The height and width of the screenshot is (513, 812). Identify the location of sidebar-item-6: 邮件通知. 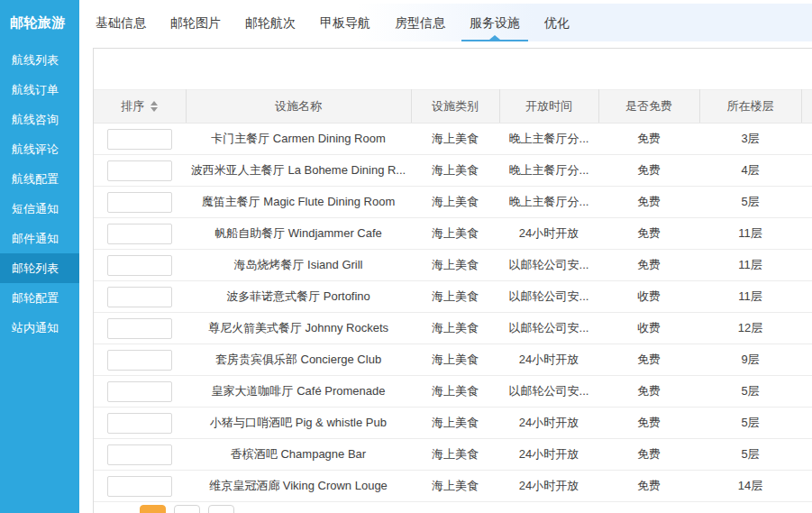
(40, 238).